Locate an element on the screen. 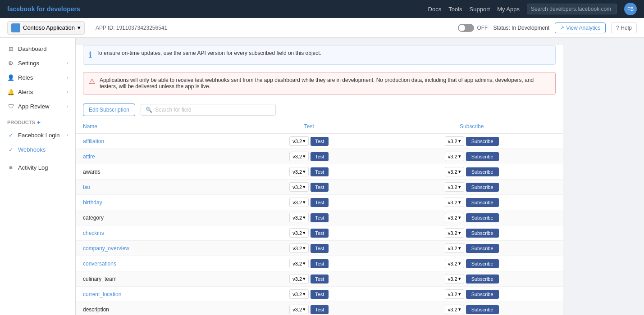 The height and width of the screenshot is (315, 644). sidebar-item-activity-log: ≡ Activity Log is located at coordinates (38, 167).